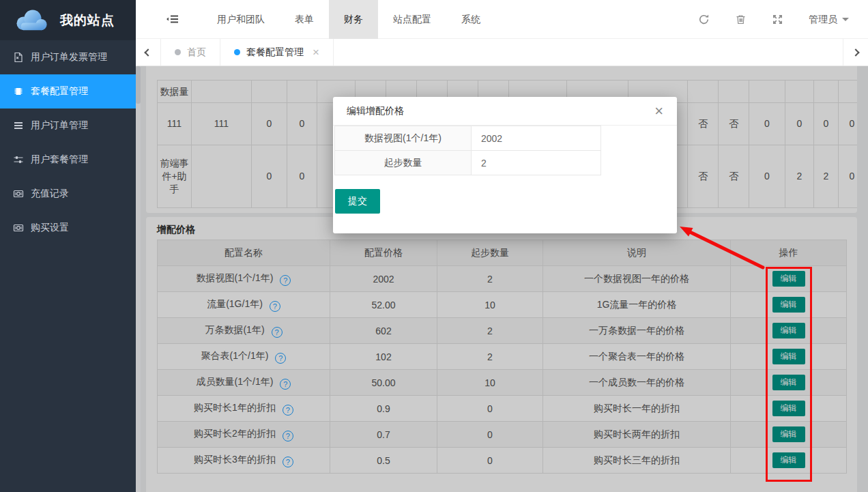 This screenshot has height=492, width=868. Describe the element at coordinates (32, 20) in the screenshot. I see `cloud-logo-icon` at that location.